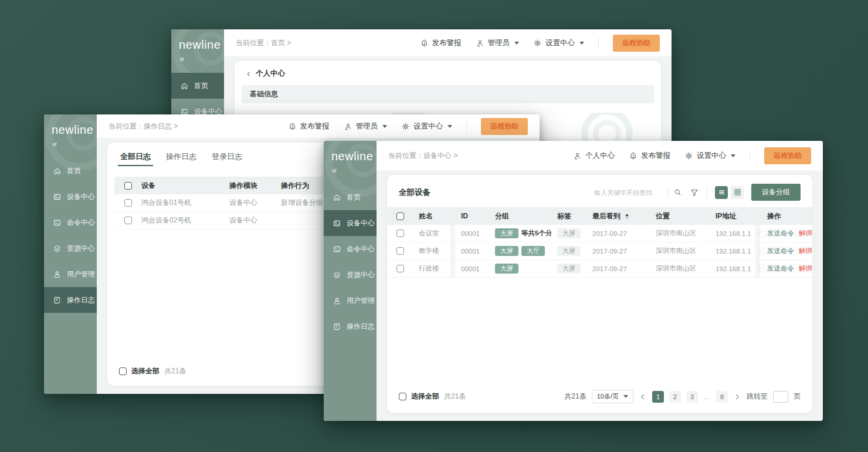 The image size is (868, 452). What do you see at coordinates (618, 216) in the screenshot?
I see `col-last-seen: 最后看到` at bounding box center [618, 216].